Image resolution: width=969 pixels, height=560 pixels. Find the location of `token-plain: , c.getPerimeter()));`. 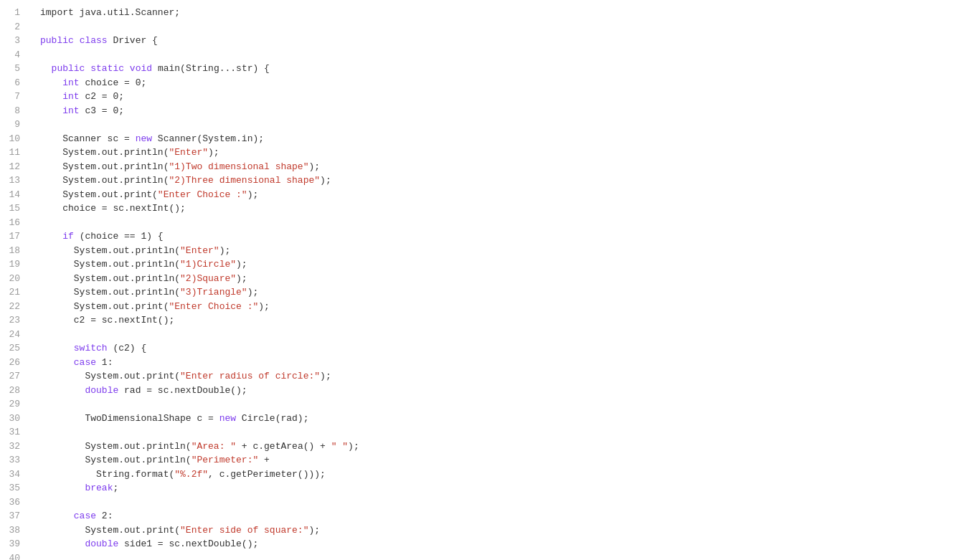

token-plain: , c.getPerimeter())); is located at coordinates (267, 475).